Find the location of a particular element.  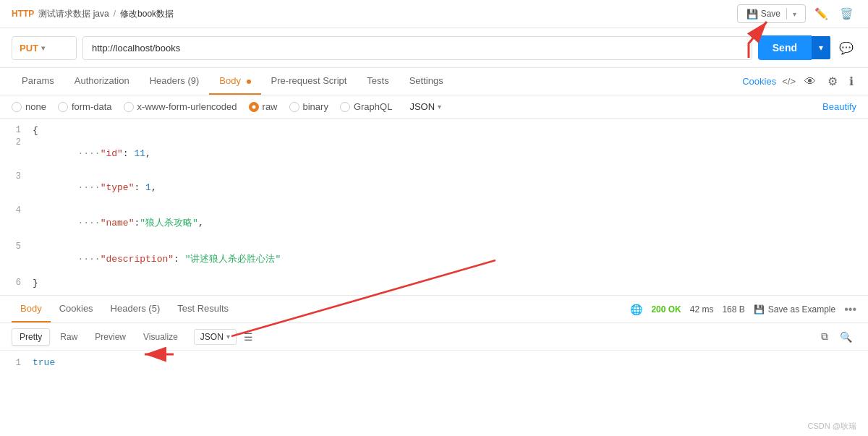

copy-icon-button: ⧉ is located at coordinates (825, 337).